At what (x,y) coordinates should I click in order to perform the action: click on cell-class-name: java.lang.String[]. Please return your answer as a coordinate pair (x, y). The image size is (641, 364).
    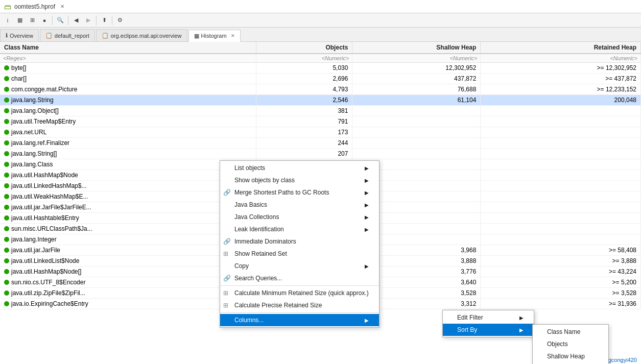
    Looking at the image, I should click on (128, 154).